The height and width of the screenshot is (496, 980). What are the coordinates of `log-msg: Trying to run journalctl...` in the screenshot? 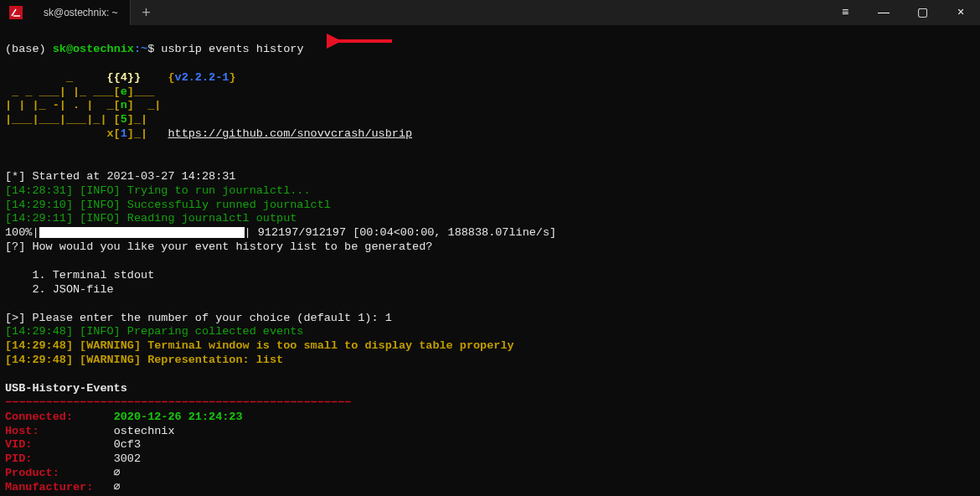 It's located at (219, 191).